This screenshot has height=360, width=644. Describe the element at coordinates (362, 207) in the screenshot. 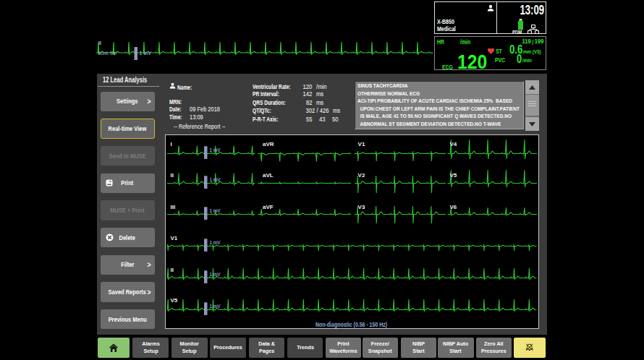

I see `svg-text: V3` at that location.